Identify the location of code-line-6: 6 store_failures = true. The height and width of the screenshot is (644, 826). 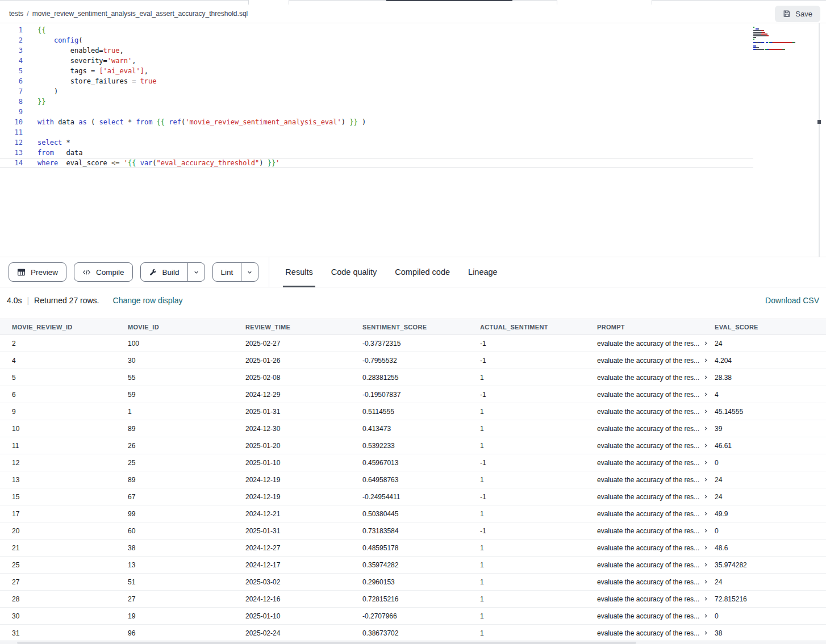
(377, 81).